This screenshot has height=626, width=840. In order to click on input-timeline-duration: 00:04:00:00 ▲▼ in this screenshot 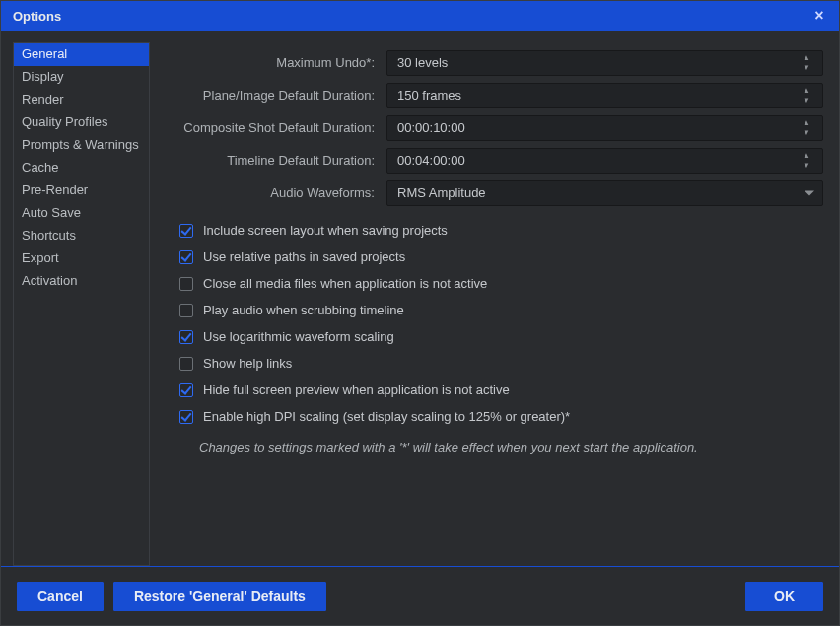, I will do `click(605, 161)`.